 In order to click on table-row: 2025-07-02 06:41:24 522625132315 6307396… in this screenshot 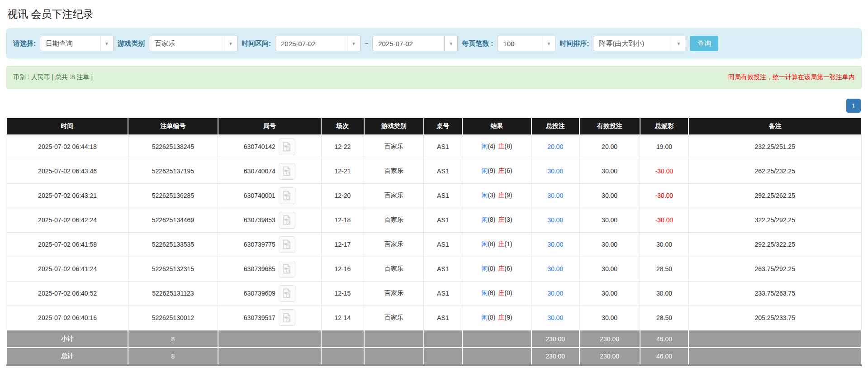, I will do `click(434, 269)`.